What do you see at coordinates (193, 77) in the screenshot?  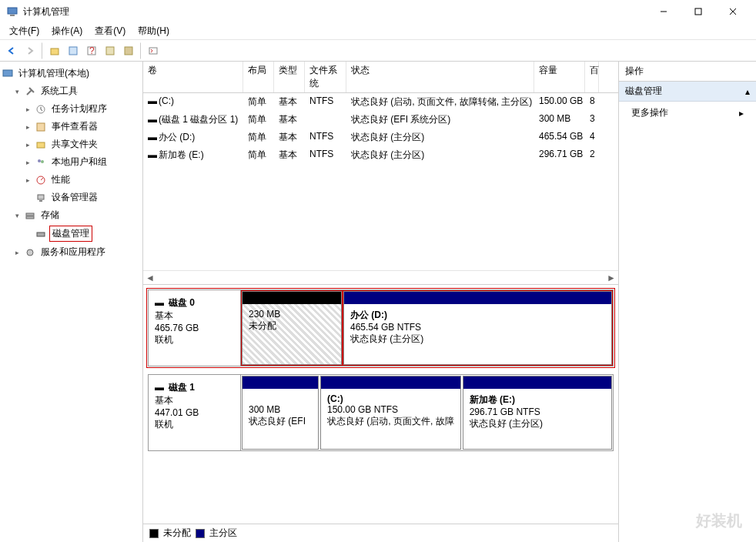 I see `col-volume: 卷` at bounding box center [193, 77].